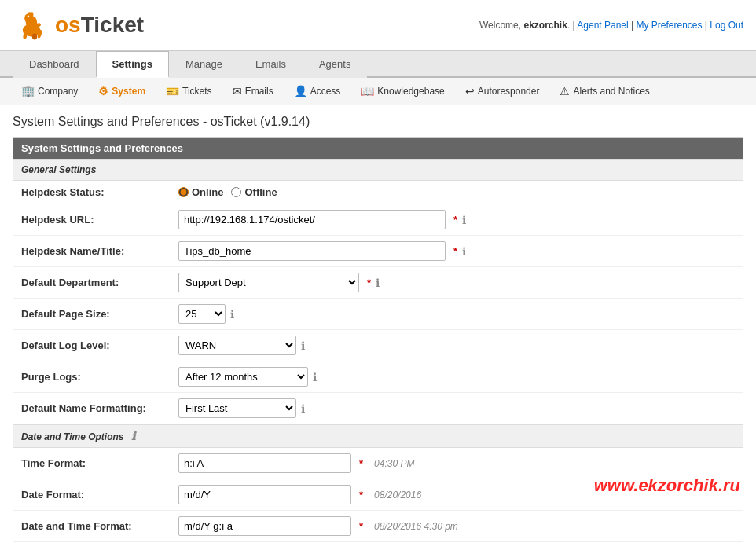  I want to click on log-level-help-icon: ℹ, so click(303, 346).